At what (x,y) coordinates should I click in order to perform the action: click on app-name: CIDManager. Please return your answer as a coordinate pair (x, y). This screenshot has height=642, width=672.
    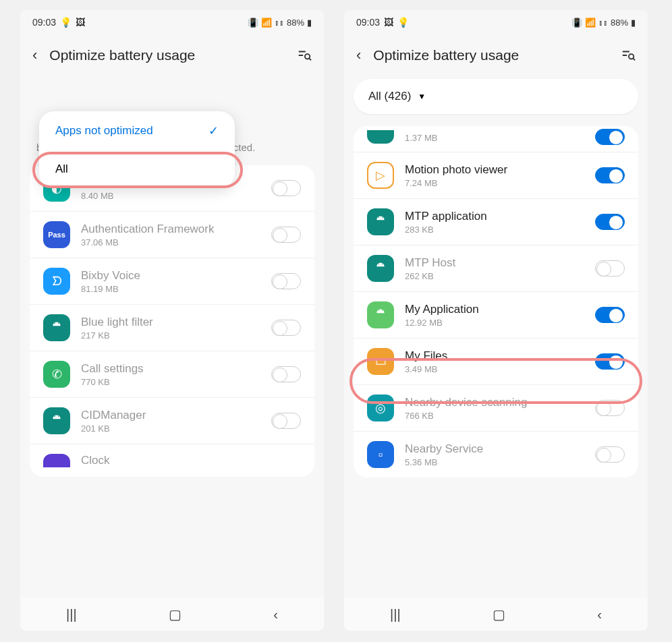
    Looking at the image, I should click on (171, 415).